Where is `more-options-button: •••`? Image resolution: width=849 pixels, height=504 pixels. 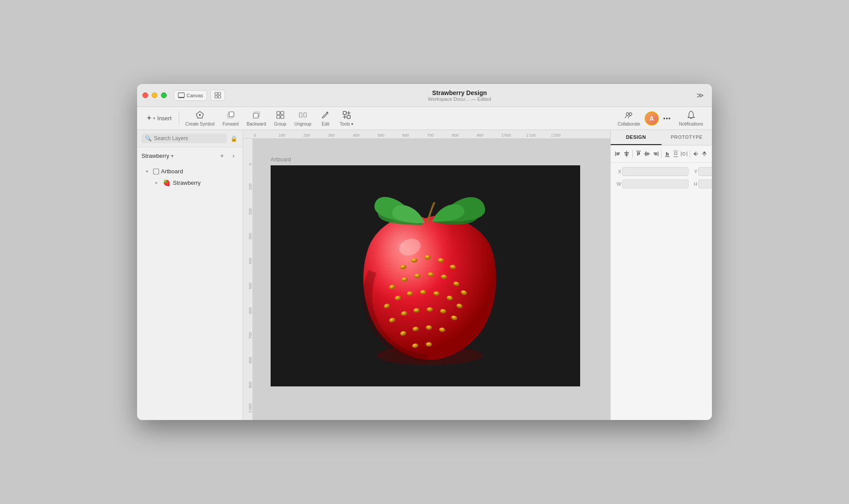
more-options-button: ••• is located at coordinates (667, 118).